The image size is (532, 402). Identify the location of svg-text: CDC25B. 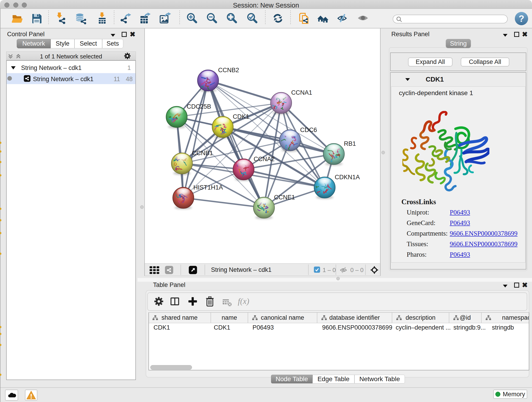
(199, 107).